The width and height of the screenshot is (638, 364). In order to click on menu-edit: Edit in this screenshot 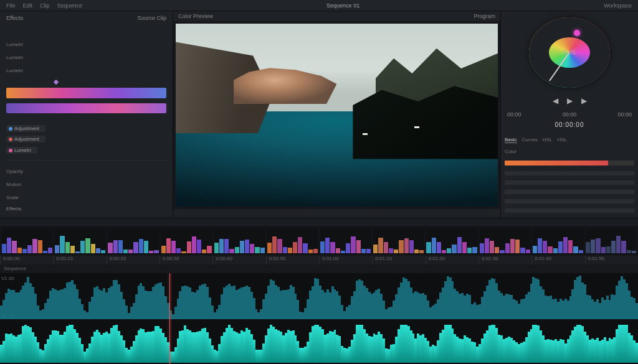, I will do `click(28, 6)`.